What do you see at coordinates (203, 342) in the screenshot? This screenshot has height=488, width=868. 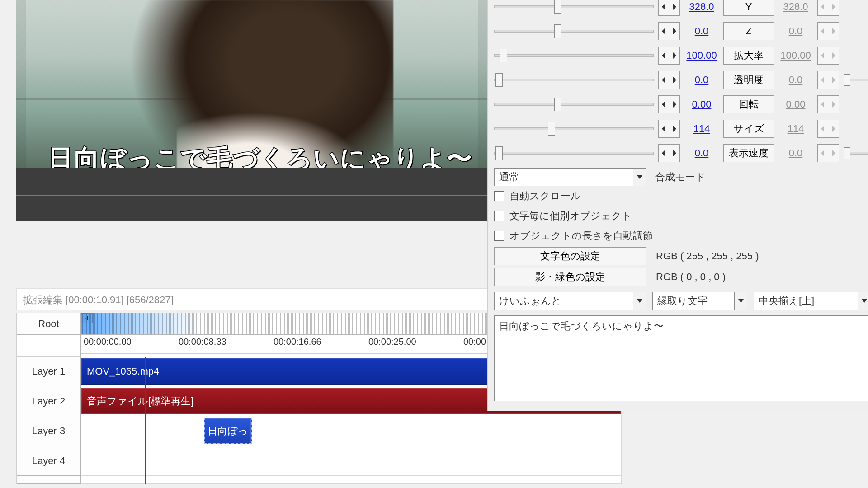 I see `ruler-tick: 00:00:08.33` at bounding box center [203, 342].